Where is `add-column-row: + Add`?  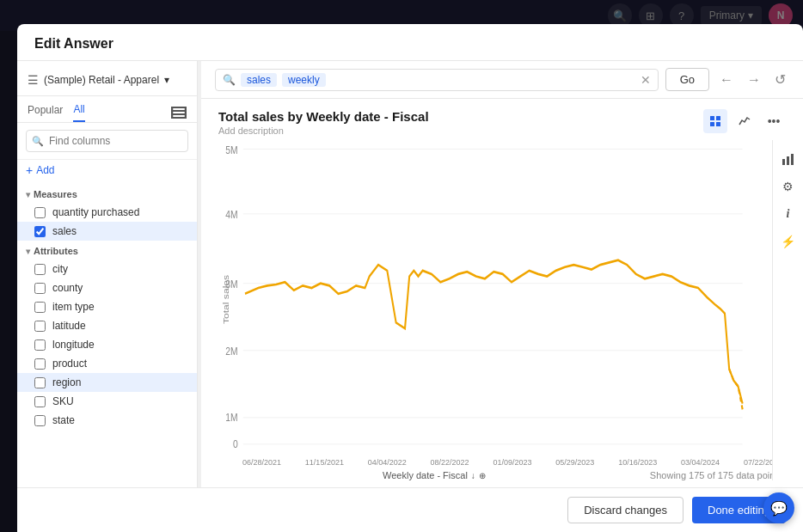 add-column-row: + Add is located at coordinates (107, 170).